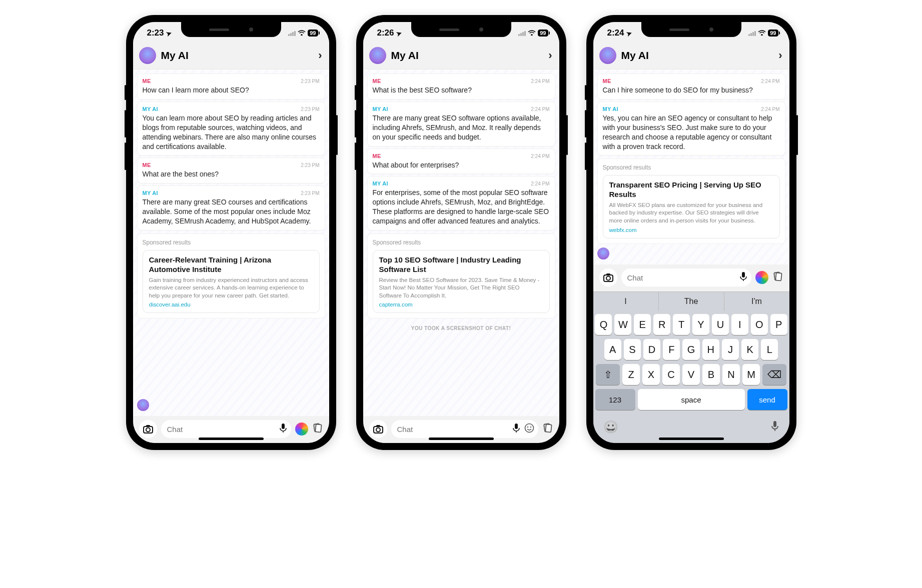 The width and height of the screenshot is (922, 588). I want to click on status-time: 2:26, so click(386, 33).